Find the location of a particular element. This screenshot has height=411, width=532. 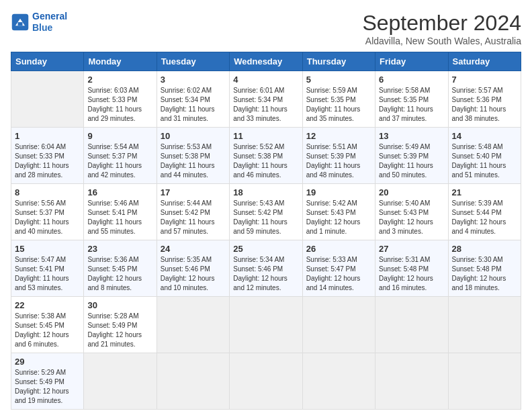

calendar-cell: 22 Sunrise: 5:38 AM Sunset: 5:45 PM Dayl… is located at coordinates (48, 325).